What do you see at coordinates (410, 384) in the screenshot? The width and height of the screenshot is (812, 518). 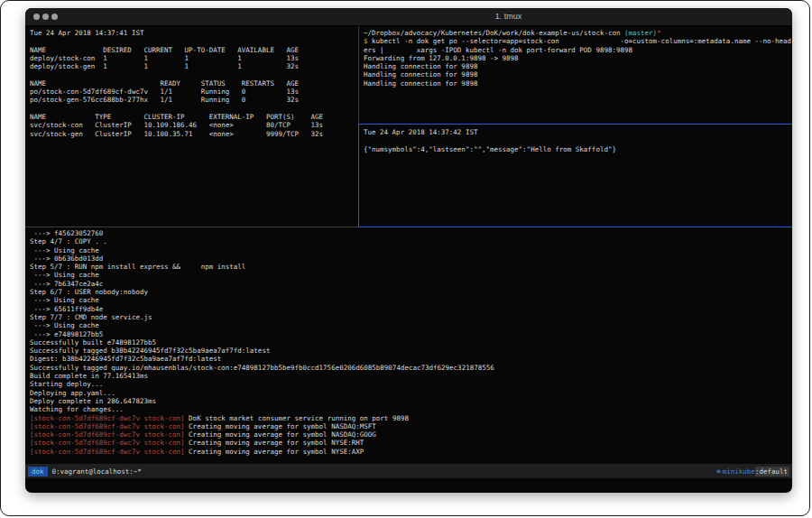 I see `terminal-line: Starting deploy...` at bounding box center [410, 384].